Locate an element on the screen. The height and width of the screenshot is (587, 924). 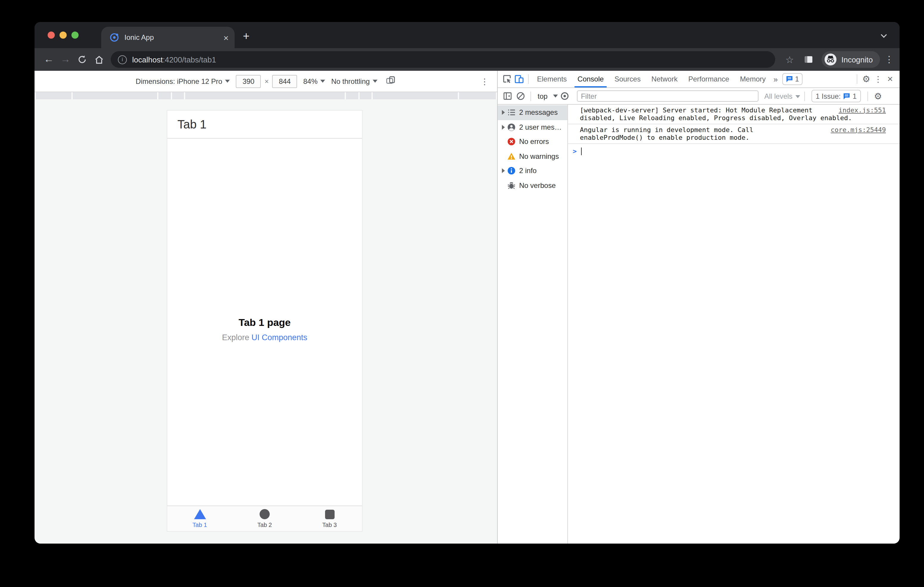
sidebar-item-info: 2 info is located at coordinates (533, 171).